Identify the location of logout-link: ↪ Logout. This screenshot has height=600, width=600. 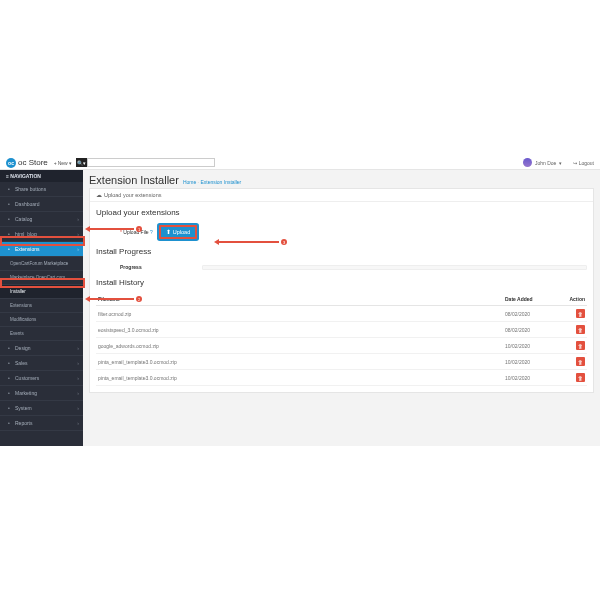
(584, 163).